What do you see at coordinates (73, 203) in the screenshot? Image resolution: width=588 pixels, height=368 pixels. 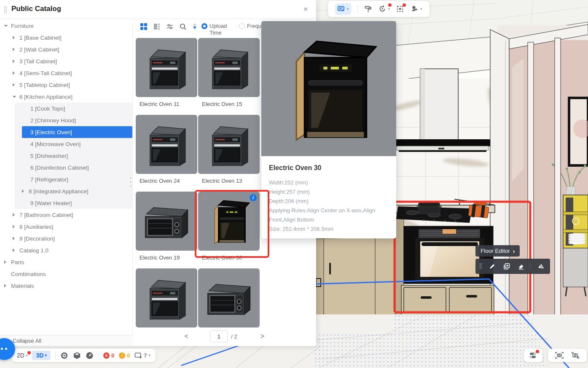 I see `tree-item-water-heater: 9 [Water Heater]` at bounding box center [73, 203].